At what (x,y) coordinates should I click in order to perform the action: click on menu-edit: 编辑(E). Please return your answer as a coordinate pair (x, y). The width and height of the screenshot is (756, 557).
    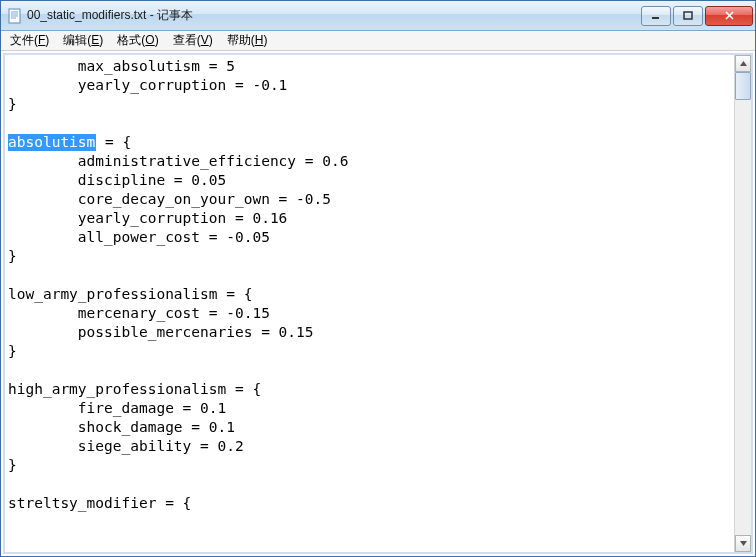
    Looking at the image, I should click on (83, 40).